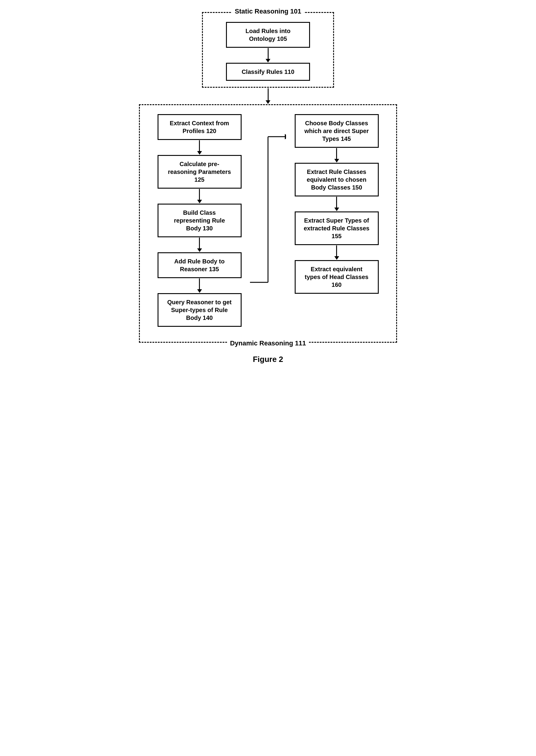 The height and width of the screenshot is (756, 536). What do you see at coordinates (337, 131) in the screenshot?
I see `box-145: Choose Body Classeswhich are direct Supe…` at bounding box center [337, 131].